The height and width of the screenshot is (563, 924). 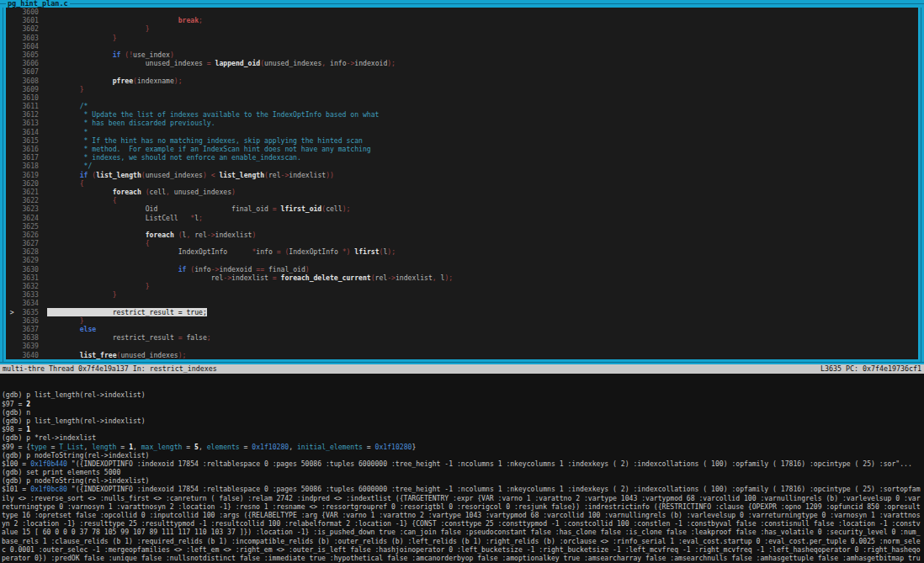 I want to click on source-line: 3602 }, so click(x=462, y=29).